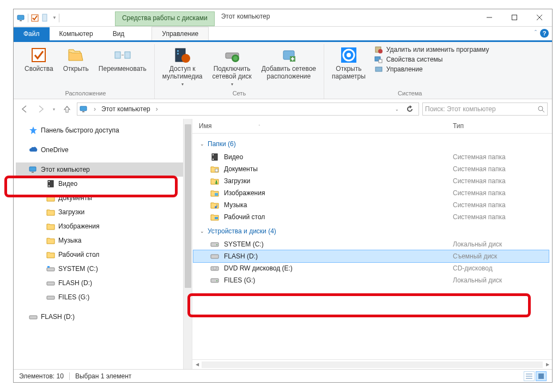 The width and height of the screenshot is (558, 392). Describe the element at coordinates (104, 150) in the screenshot. I see `nav-onedrive: OneDrive` at that location.